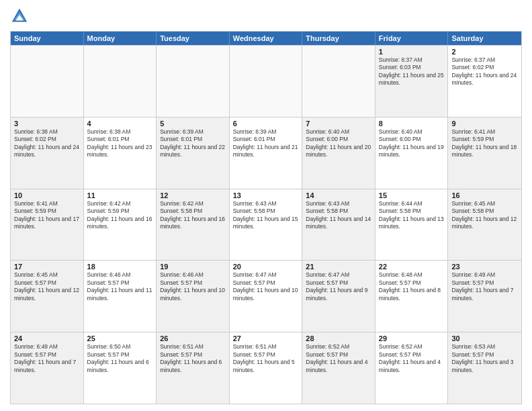  Describe the element at coordinates (120, 216) in the screenshot. I see `cell-info: Sunrise: 6:42 AM Sunset: 5:59 PM Dayligh…` at that location.